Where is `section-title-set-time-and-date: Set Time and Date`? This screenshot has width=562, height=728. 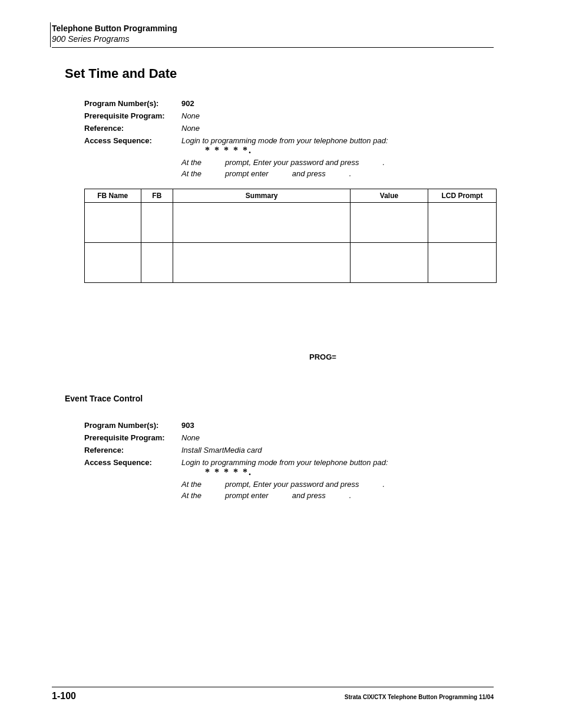
section-title-set-time-and-date: Set Time and Date is located at coordinates (280, 74).